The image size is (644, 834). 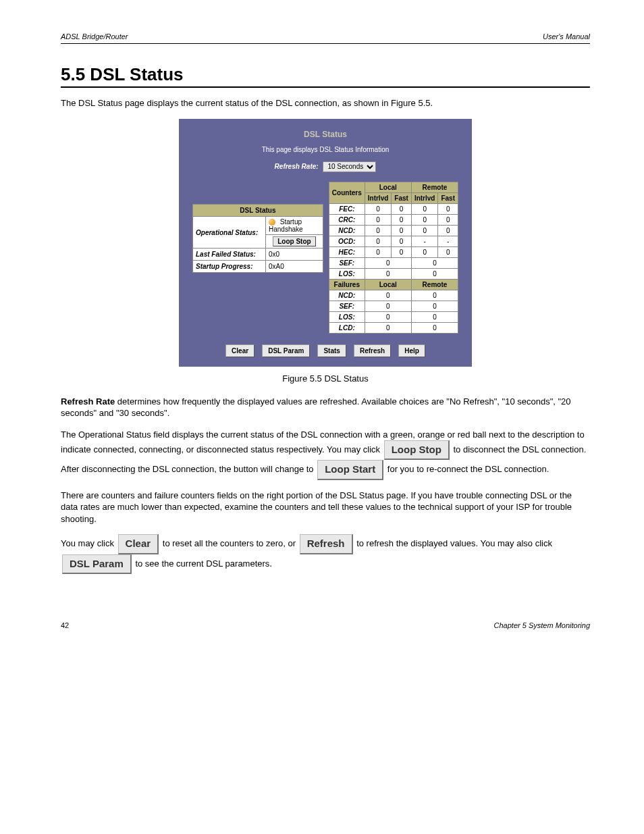 What do you see at coordinates (393, 295) in the screenshot?
I see `frow-ncd: NCD: 0 0` at bounding box center [393, 295].